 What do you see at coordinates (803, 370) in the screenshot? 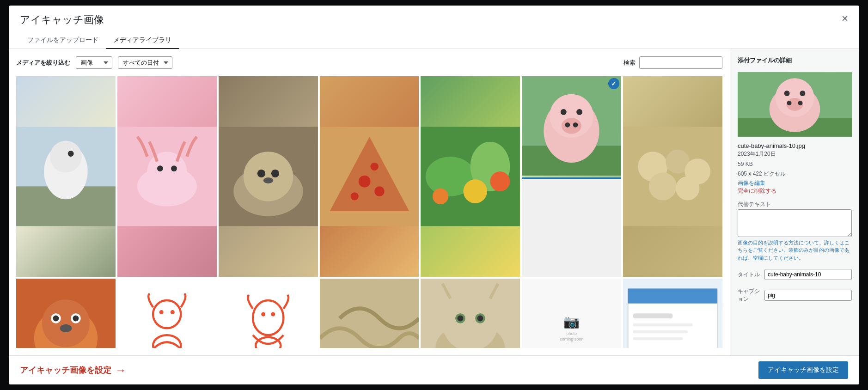
I see `set-image-button: アイキャッチ画像を設定` at bounding box center [803, 370].